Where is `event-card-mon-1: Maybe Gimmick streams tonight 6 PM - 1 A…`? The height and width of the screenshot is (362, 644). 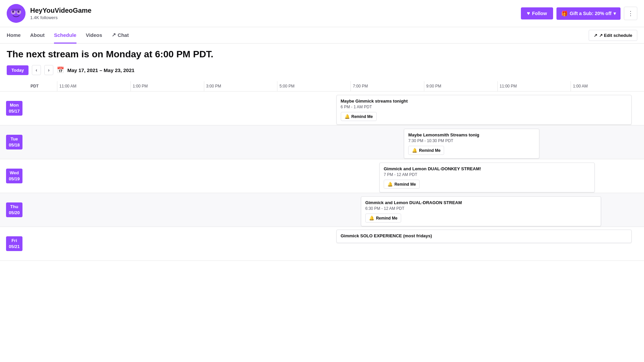
event-card-mon-1: Maybe Gimmick streams tonight 6 PM - 1 A… is located at coordinates (484, 110).